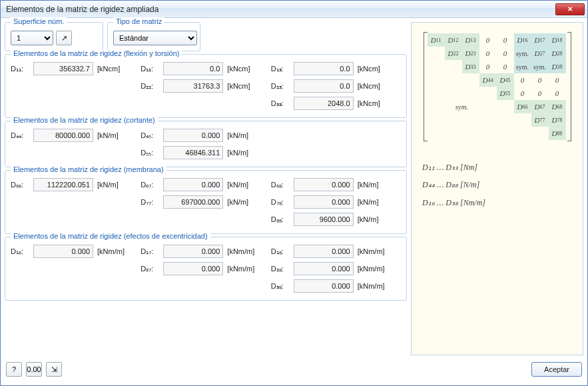 The height and width of the screenshot is (386, 588). I want to click on unit-d27: [kNm/m], so click(242, 269).